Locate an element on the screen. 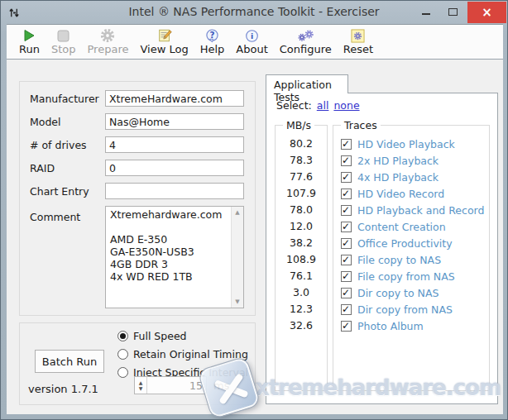 This screenshot has height=420, width=508. comment-label: Comment is located at coordinates (55, 217).